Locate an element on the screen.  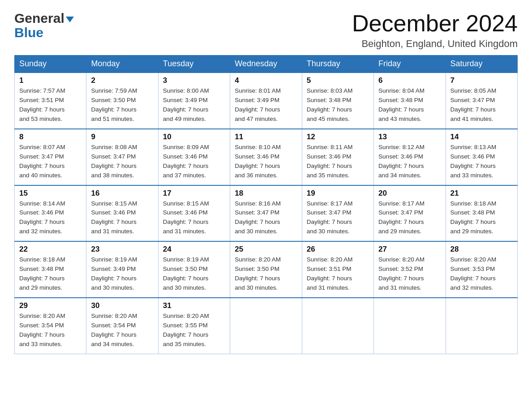
calendar-cell: 27Sunrise: 8:20 AMSunset: 3:52 PMDayligh… is located at coordinates (410, 270).